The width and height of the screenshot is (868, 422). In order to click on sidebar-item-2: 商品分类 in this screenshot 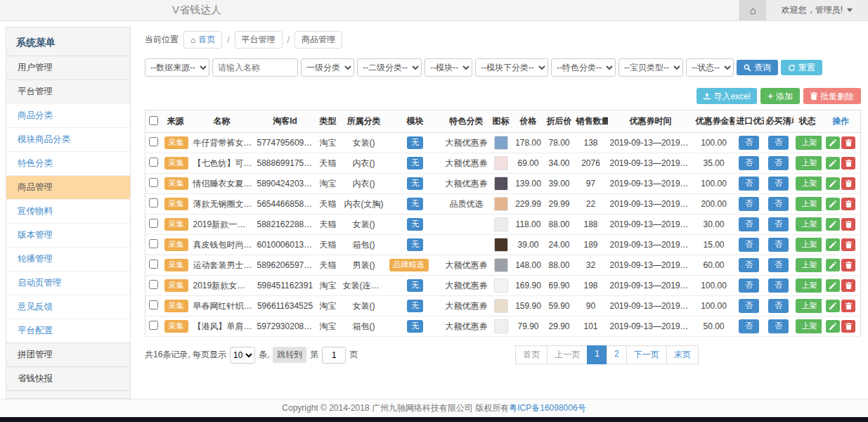, I will do `click(68, 115)`.